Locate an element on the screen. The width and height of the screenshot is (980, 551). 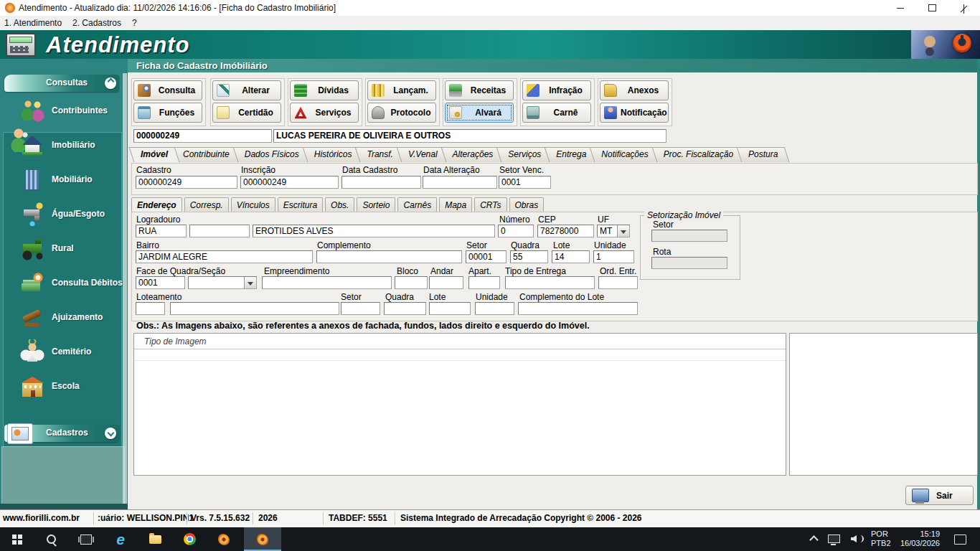
subtab-escritura: Escritura is located at coordinates (300, 205).